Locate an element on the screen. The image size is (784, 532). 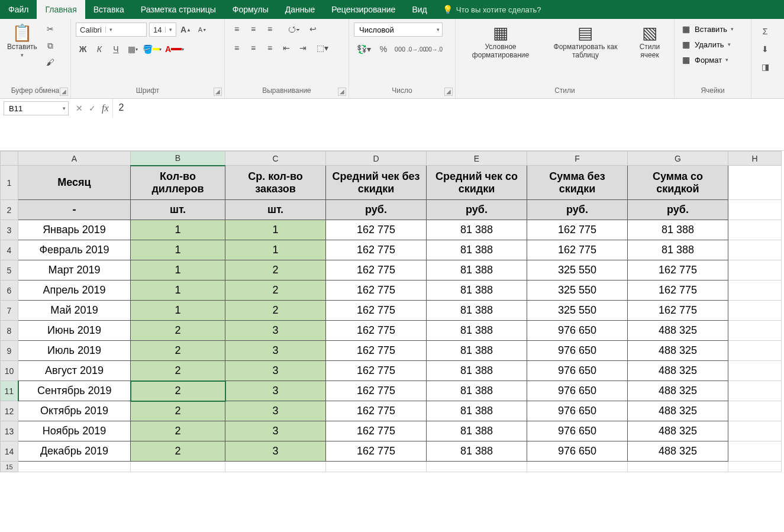
row-header-6: 6 is located at coordinates (9, 291).